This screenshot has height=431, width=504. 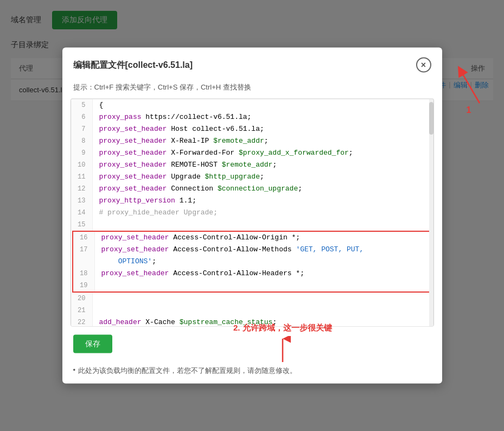 I want to click on code-line-21: 21, so click(x=252, y=310).